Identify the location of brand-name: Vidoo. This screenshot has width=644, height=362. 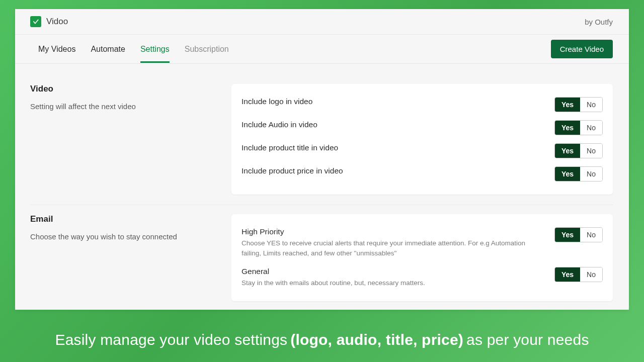
(57, 22).